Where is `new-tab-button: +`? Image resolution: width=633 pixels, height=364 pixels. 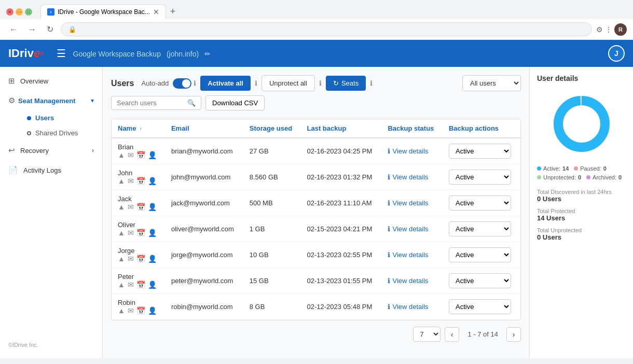 new-tab-button: + is located at coordinates (173, 11).